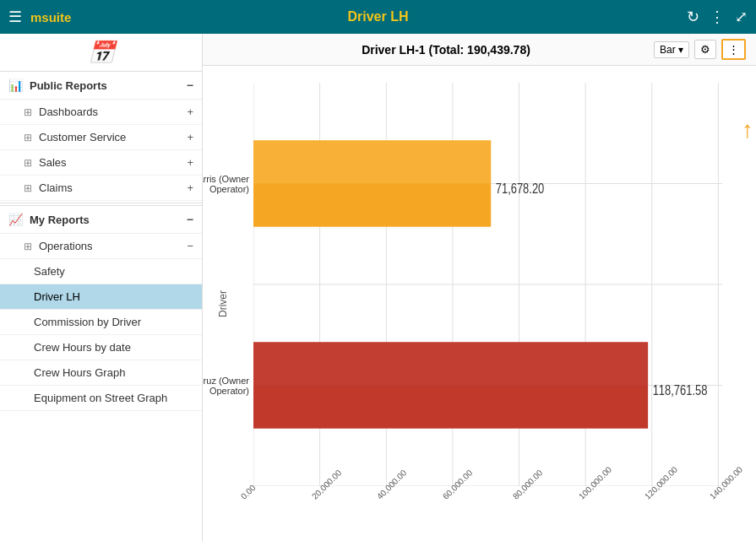 Image resolution: width=756 pixels, height=541 pixels. What do you see at coordinates (101, 322) in the screenshot?
I see `sidebar-leaf-commission-by-driver: Commission by Driver` at bounding box center [101, 322].